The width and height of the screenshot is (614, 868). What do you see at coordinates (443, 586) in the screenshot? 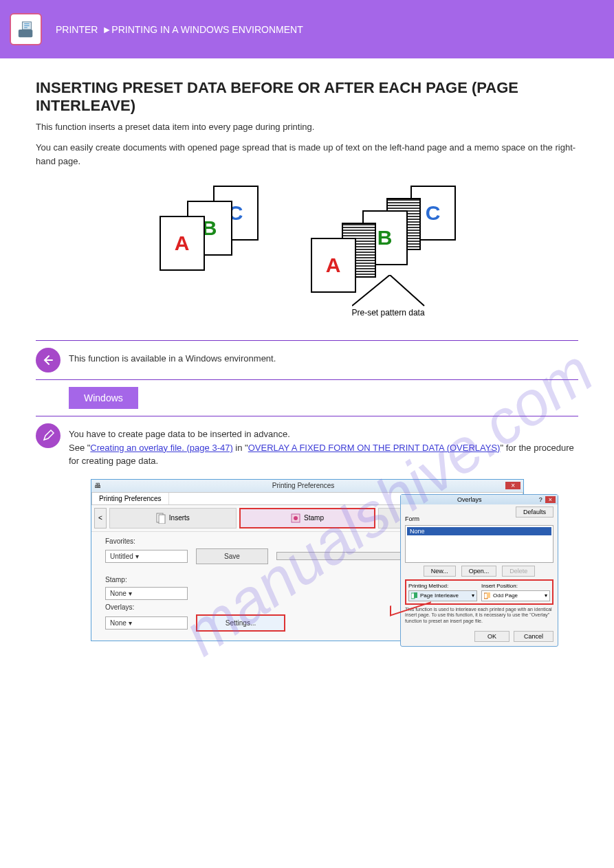
I see `printing-method-label: Printing Method:` at bounding box center [443, 586].